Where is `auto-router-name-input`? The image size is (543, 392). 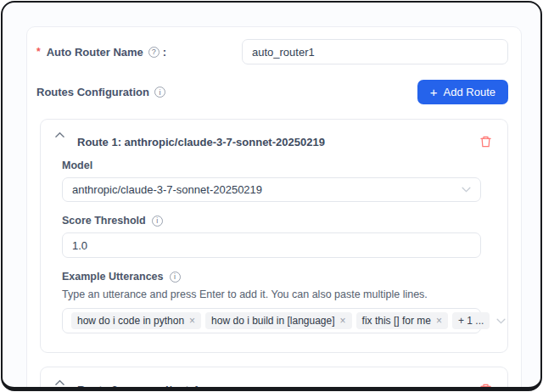 auto-router-name-input is located at coordinates (375, 52).